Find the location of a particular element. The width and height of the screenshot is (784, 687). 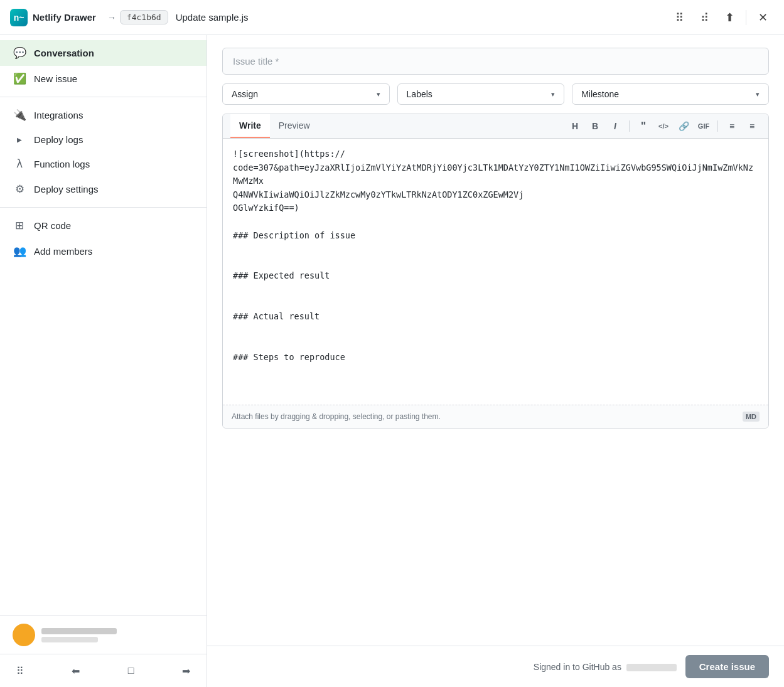

close-button: ✕ is located at coordinates (763, 18).